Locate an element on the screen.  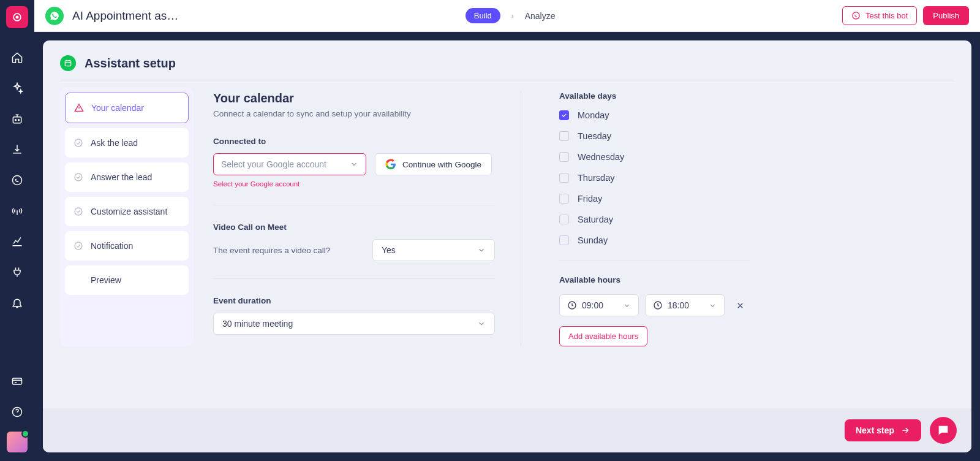
bot-icon is located at coordinates (17, 119).